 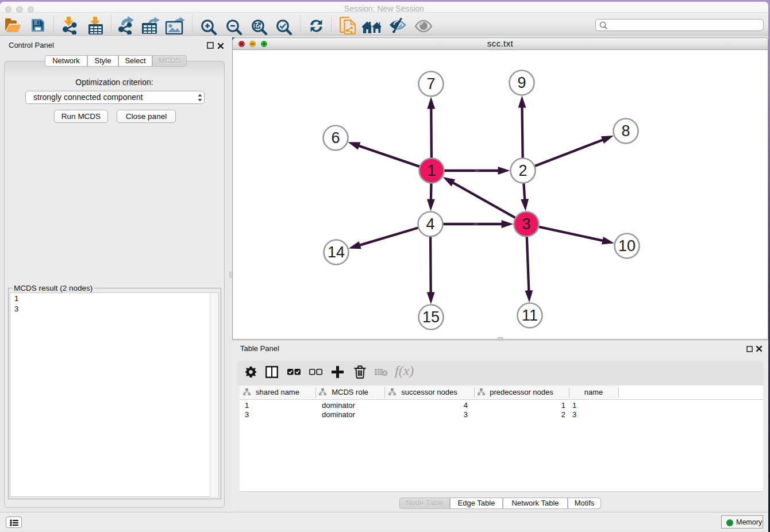 What do you see at coordinates (627, 246) in the screenshot?
I see `svg-text: 10` at bounding box center [627, 246].